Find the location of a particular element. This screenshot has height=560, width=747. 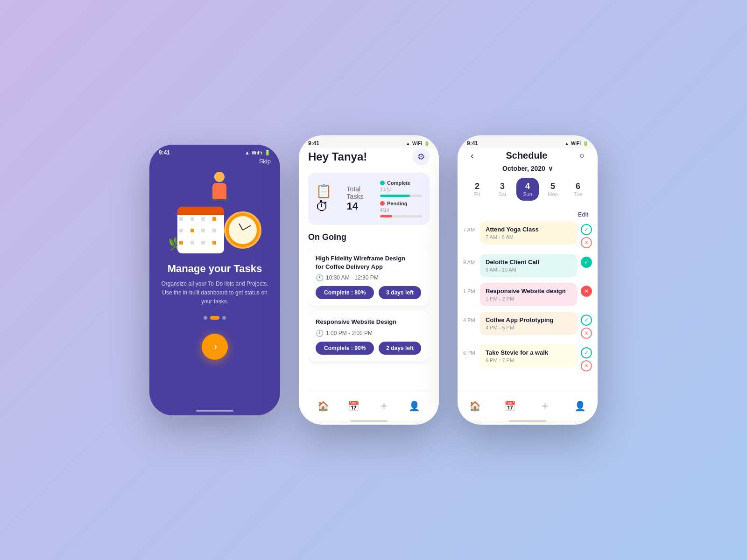

complete-button-1: Complete : 80% is located at coordinates (345, 293).